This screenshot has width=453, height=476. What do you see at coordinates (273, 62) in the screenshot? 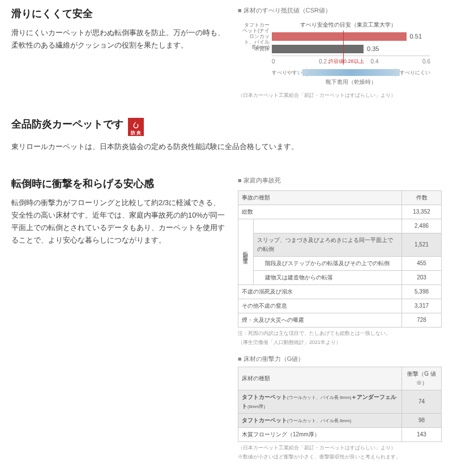
I see `tick-0: 0` at bounding box center [273, 62].